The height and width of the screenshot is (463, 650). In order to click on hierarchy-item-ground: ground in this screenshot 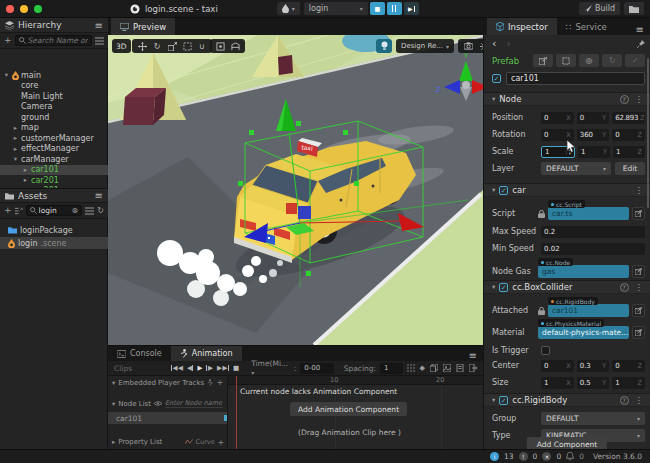, I will do `click(54, 118)`.